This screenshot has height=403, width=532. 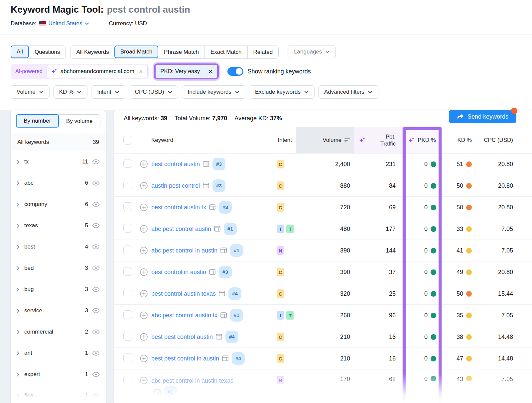 What do you see at coordinates (282, 92) in the screenshot?
I see `filter-dropdown-exclude-keywords: Exclude keywords` at bounding box center [282, 92].